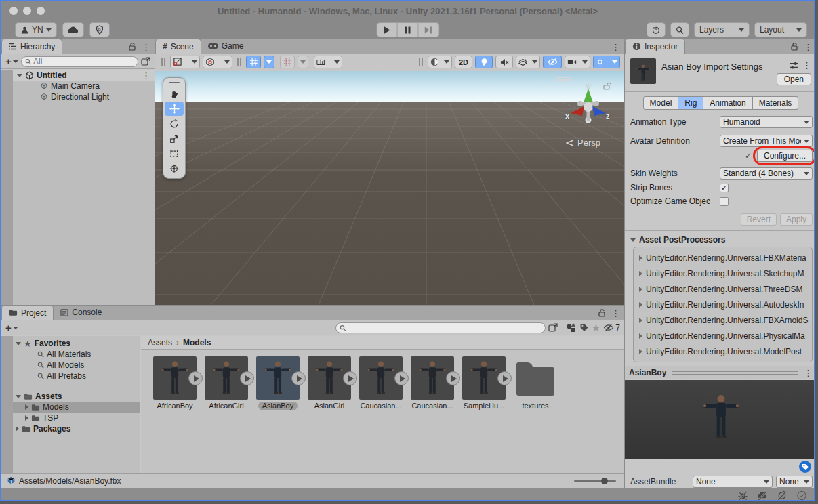 The image size is (818, 504). I want to click on grid-snapping-dropdown, so click(269, 62).